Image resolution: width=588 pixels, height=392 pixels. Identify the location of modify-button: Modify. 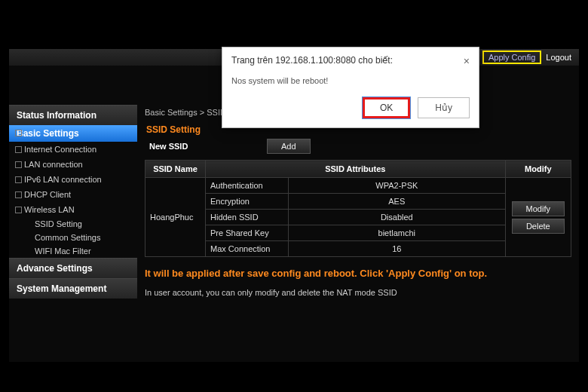
(538, 209).